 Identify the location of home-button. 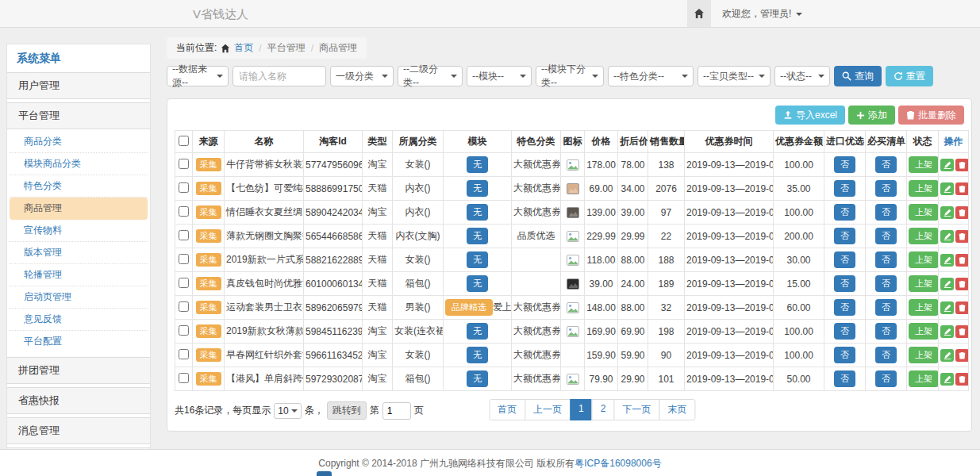
(699, 13).